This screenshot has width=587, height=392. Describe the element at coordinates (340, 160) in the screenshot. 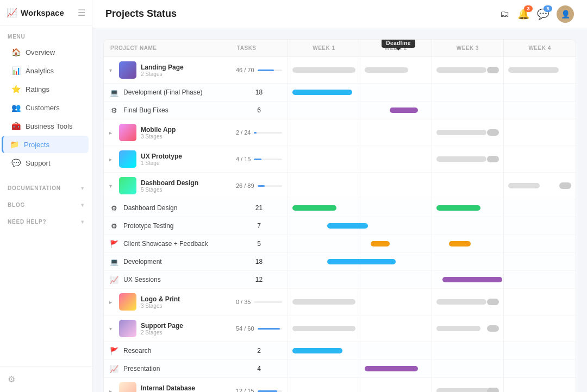

I see `table-row: ▸UX Prototype1 Stage4 / 15` at that location.